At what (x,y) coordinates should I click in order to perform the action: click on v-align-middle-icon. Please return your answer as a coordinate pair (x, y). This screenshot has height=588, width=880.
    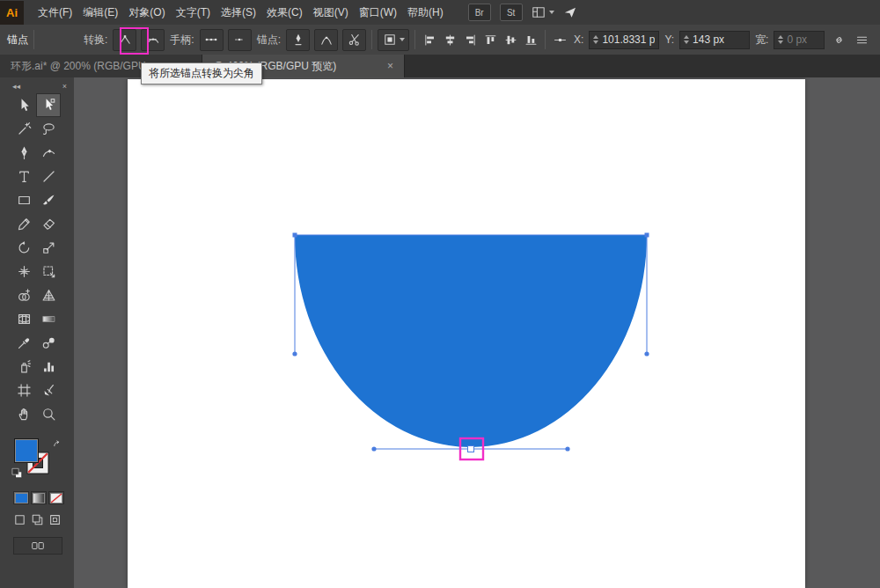
    Looking at the image, I should click on (510, 40).